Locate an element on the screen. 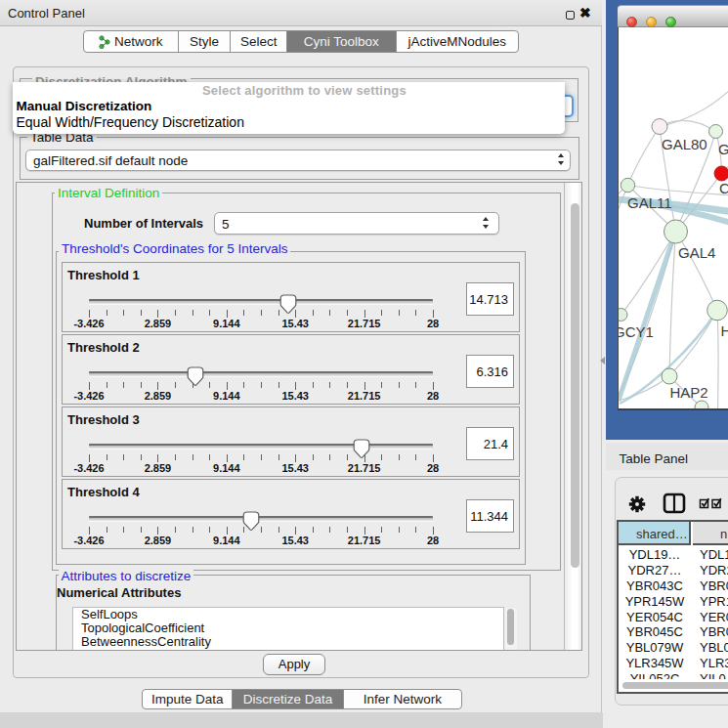 Image resolution: width=728 pixels, height=728 pixels. svg-text: HAP2 is located at coordinates (690, 393).